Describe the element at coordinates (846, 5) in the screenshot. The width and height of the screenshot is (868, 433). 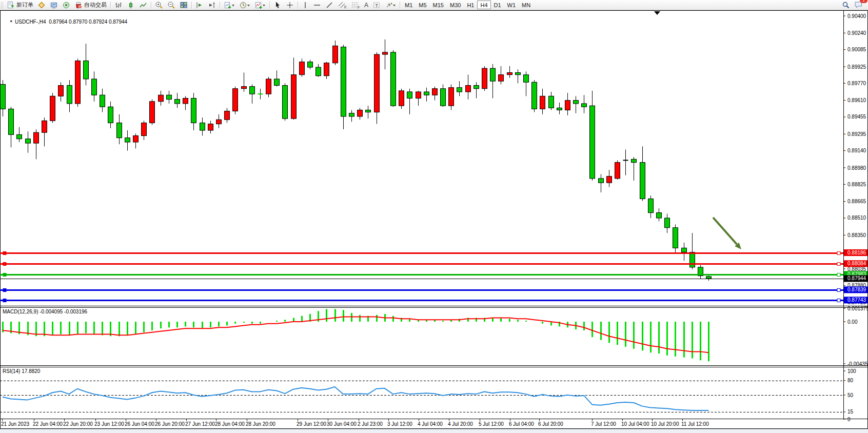
I see `search-button` at that location.